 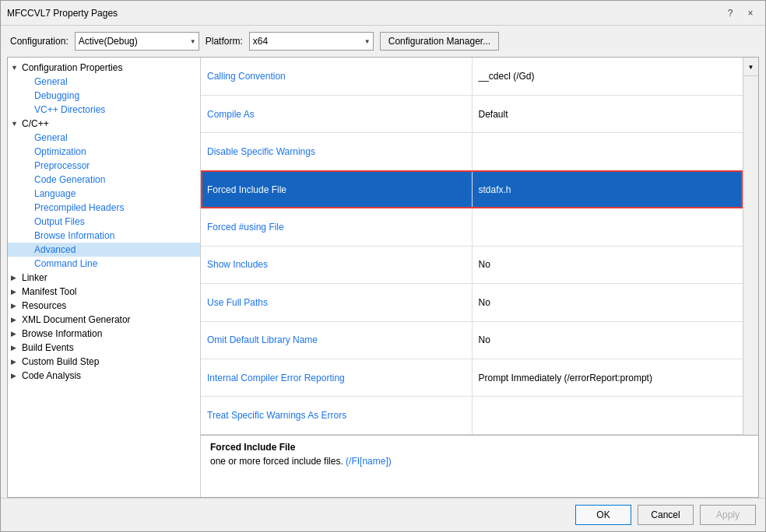 I want to click on tree-item-cpp-general: General, so click(x=104, y=138).